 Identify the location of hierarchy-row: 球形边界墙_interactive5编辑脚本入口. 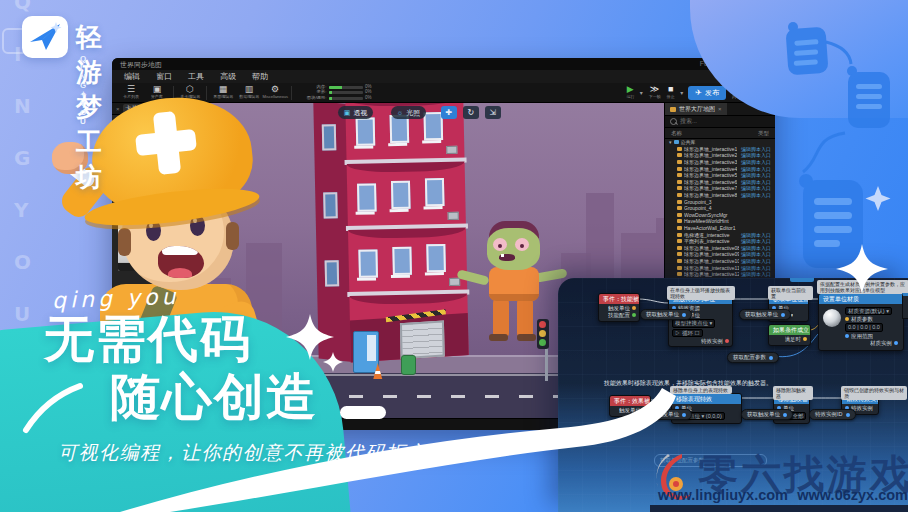
(720, 176).